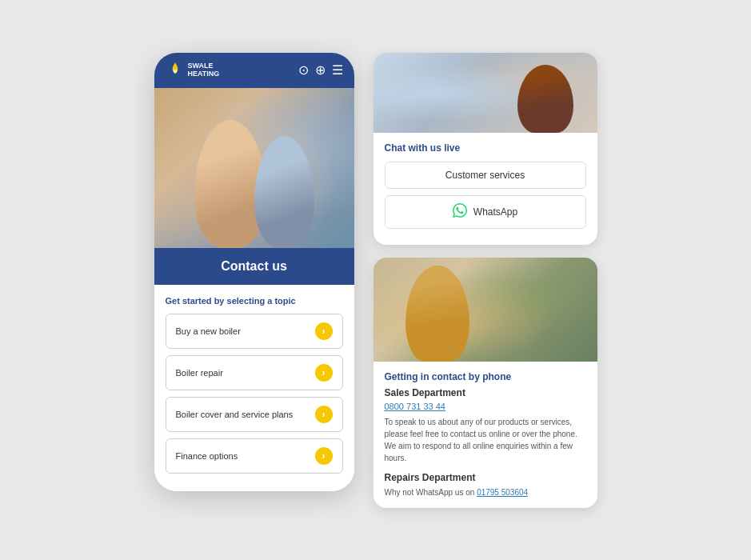  What do you see at coordinates (254, 456) in the screenshot?
I see `topic-btn-finance: Finance options ›` at bounding box center [254, 456].